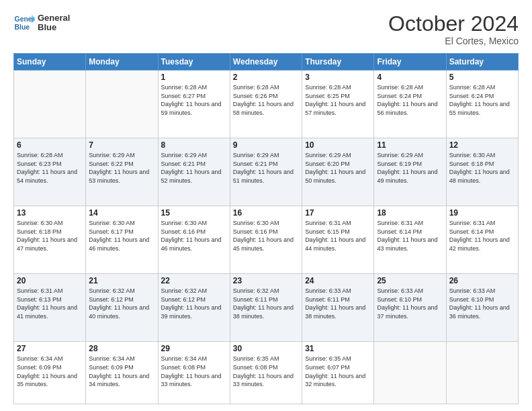  What do you see at coordinates (194, 349) in the screenshot?
I see `day-number: 29` at bounding box center [194, 349].